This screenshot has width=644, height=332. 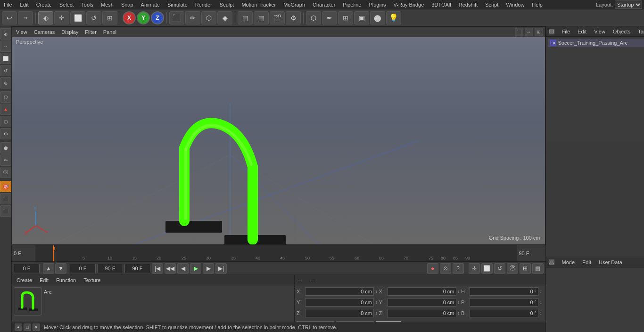 I want to click on rt-menu-objects: Objects, so click(x=621, y=32).